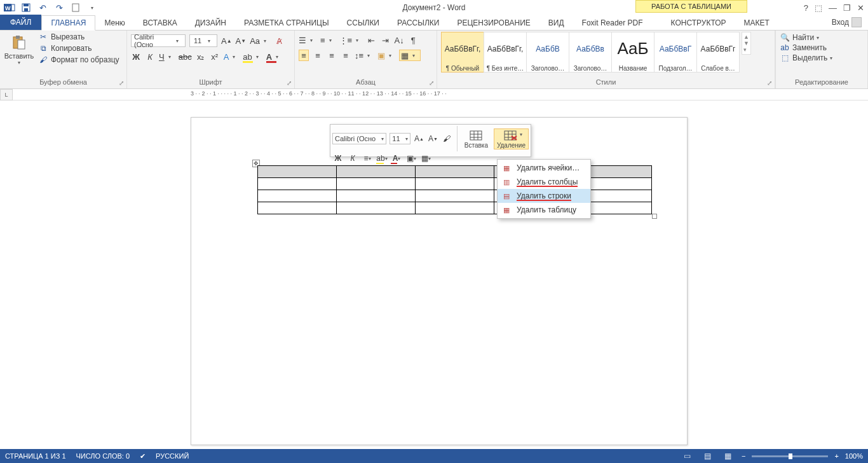 This screenshot has width=868, height=463. I want to click on tab-table-constructor: КОНСТРУКТОР, so click(699, 23).